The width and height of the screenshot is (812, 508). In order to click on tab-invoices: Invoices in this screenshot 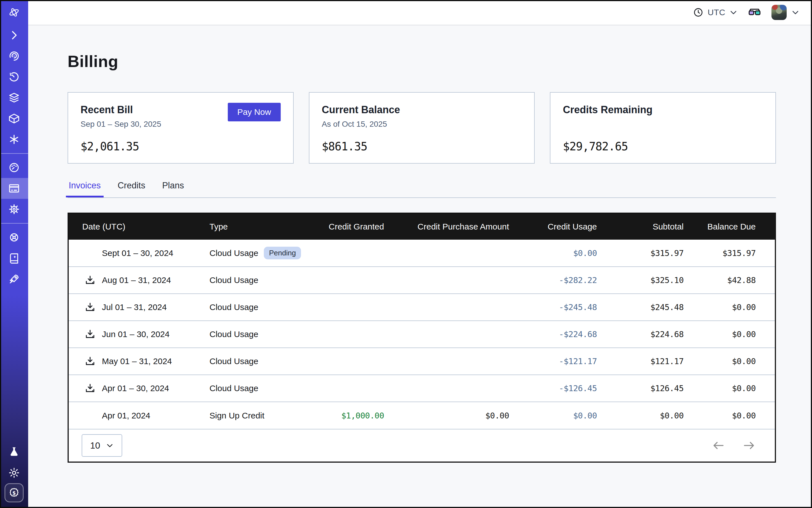, I will do `click(85, 189)`.